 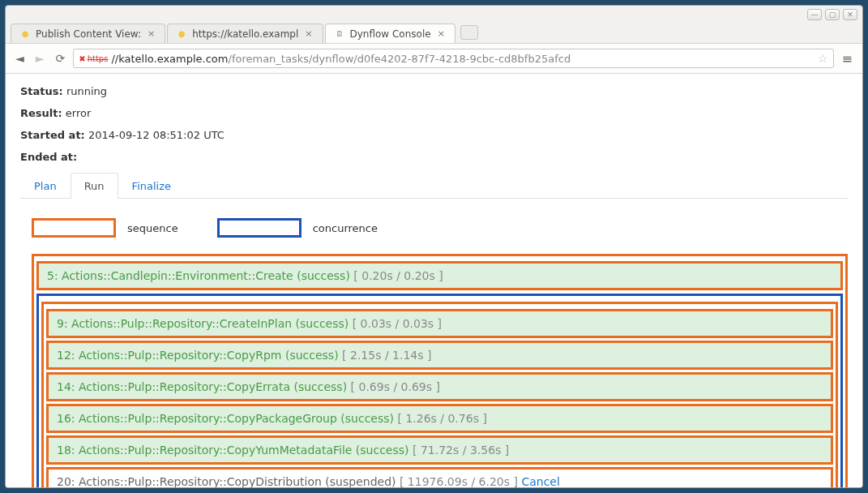 What do you see at coordinates (340, 58) in the screenshot?
I see `url-text: //katello.example.com/foreman_tasks/dynf…` at bounding box center [340, 58].